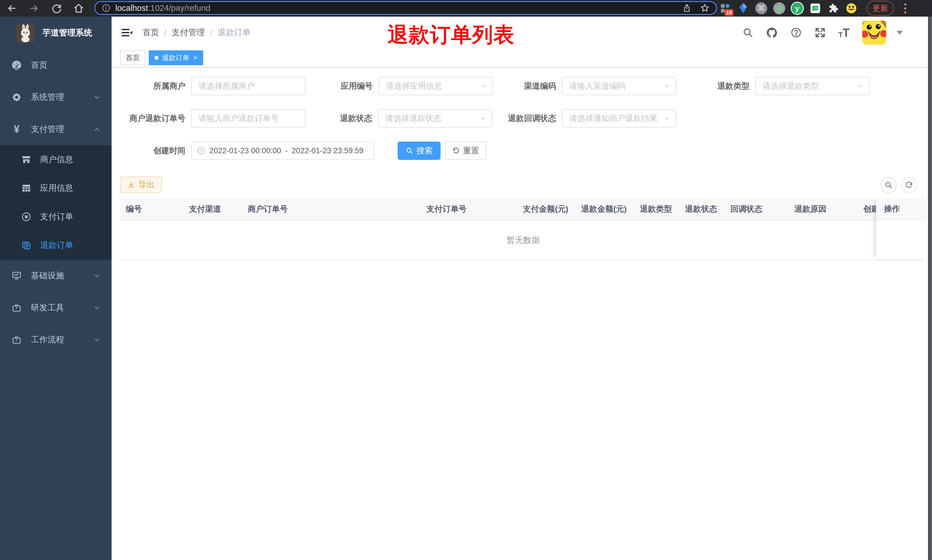 The height and width of the screenshot is (560, 932). I want to click on sidebar-item-label: 系统管理, so click(48, 97).